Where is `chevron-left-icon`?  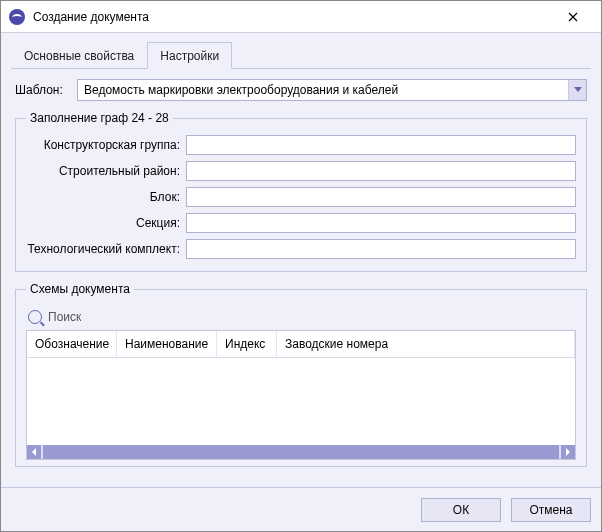 chevron-left-icon is located at coordinates (34, 452).